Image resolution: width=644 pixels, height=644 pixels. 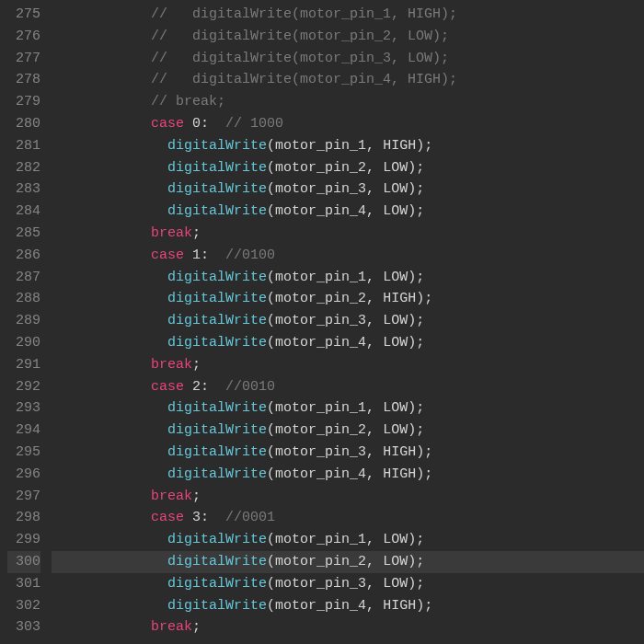 What do you see at coordinates (197, 627) in the screenshot?
I see `semicolon-token: ;` at bounding box center [197, 627].